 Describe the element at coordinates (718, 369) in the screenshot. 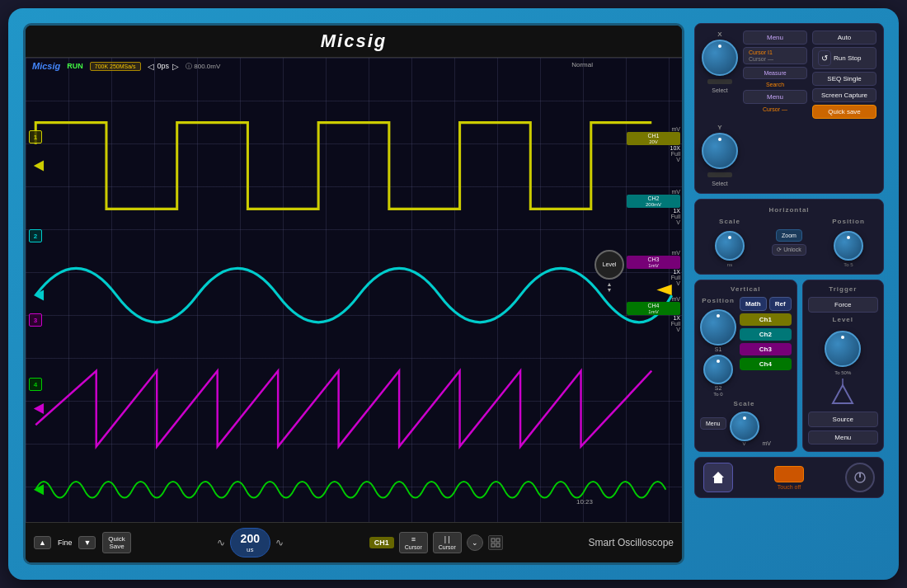

I see `position-v2-knob` at that location.